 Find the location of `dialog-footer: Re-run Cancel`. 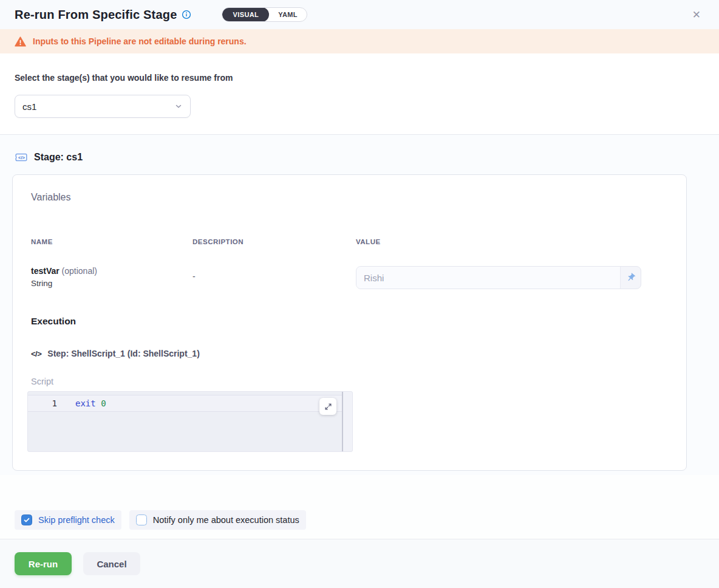

dialog-footer: Re-run Cancel is located at coordinates (360, 564).